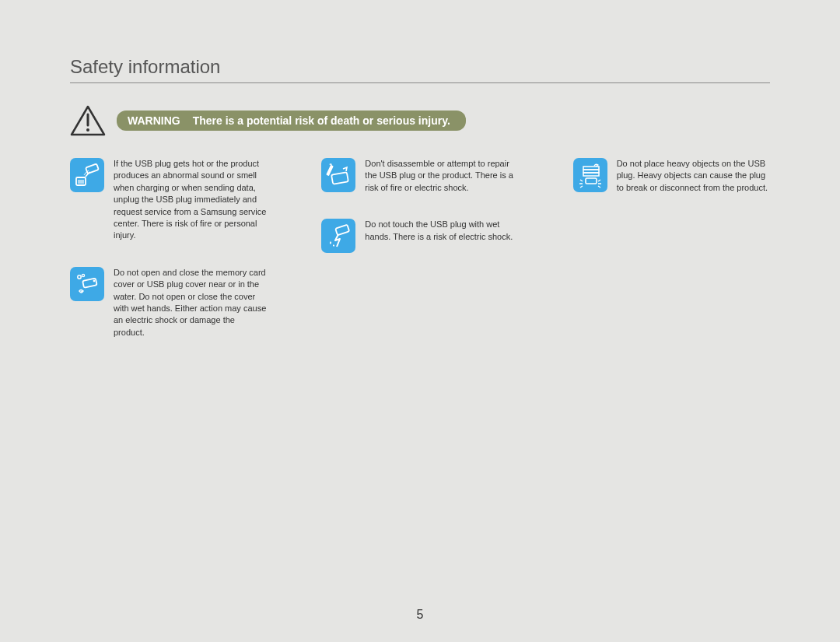 Image resolution: width=840 pixels, height=642 pixels. I want to click on safety-item: If the USB plug gets hot or the product …, so click(168, 200).